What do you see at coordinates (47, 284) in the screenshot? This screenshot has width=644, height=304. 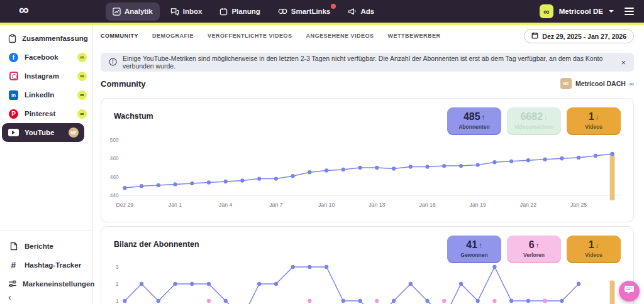 I see `sidebar-item-markeneinstellungen: Markeneinstellungen` at bounding box center [47, 284].